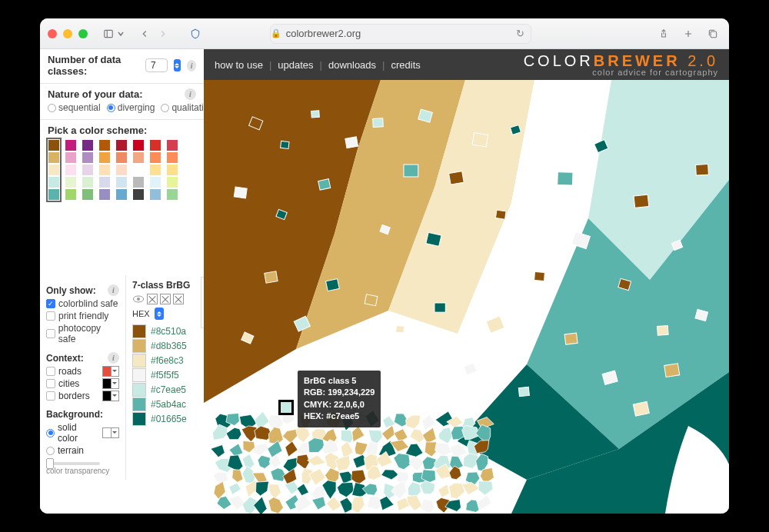  I want to click on window-controls, so click(68, 34).